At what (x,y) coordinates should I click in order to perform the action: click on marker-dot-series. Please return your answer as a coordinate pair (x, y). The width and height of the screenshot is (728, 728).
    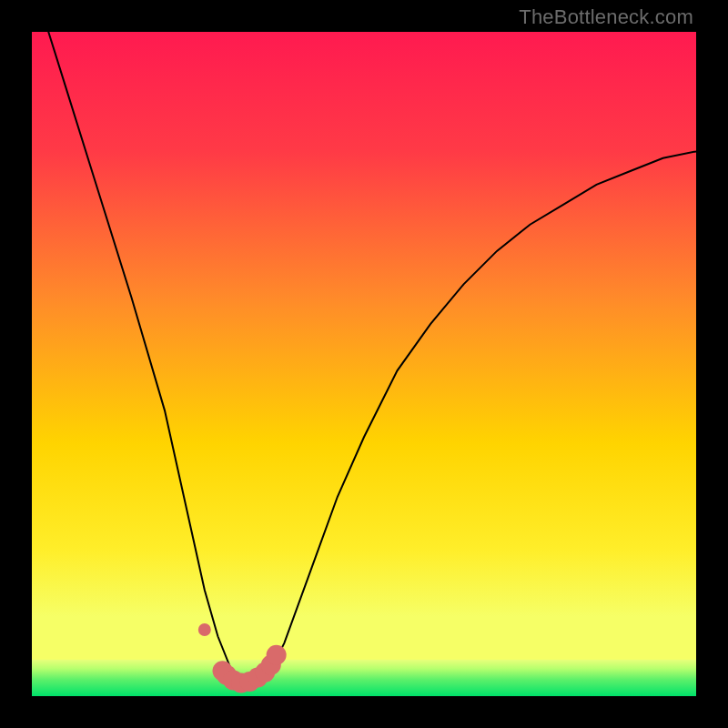
    Looking at the image, I should click on (242, 658).